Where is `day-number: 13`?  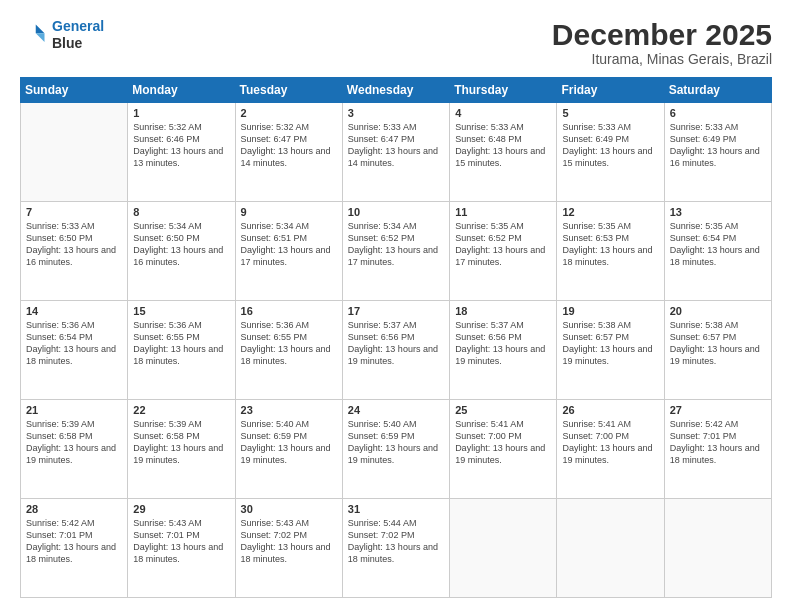 day-number: 13 is located at coordinates (718, 212).